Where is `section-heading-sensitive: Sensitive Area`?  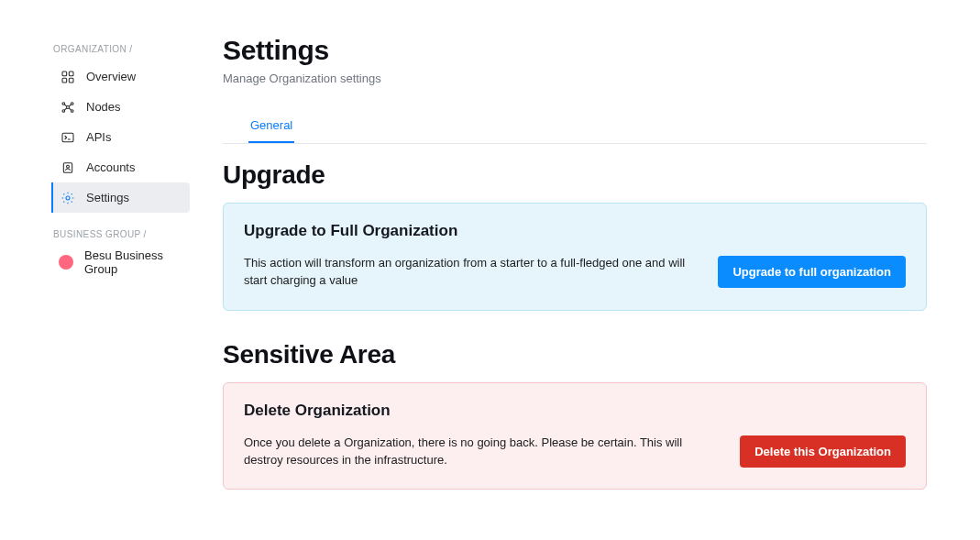
section-heading-sensitive: Sensitive Area is located at coordinates (575, 355).